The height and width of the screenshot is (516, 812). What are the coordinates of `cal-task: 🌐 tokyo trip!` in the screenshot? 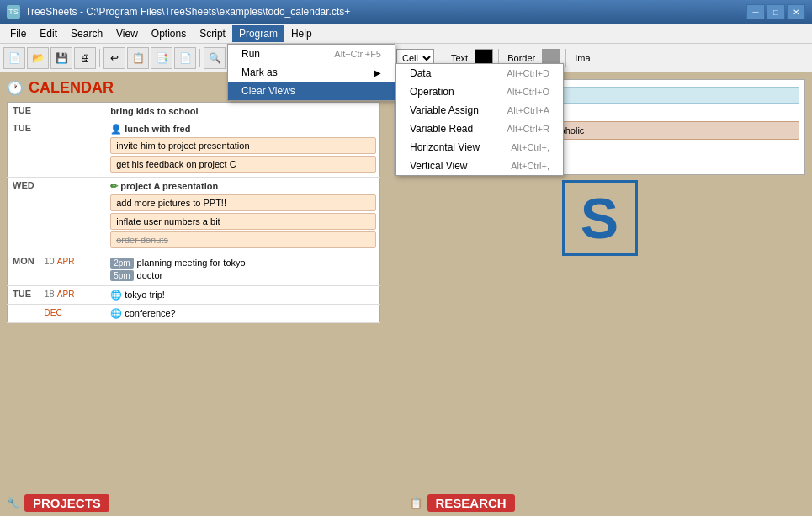 It's located at (243, 295).